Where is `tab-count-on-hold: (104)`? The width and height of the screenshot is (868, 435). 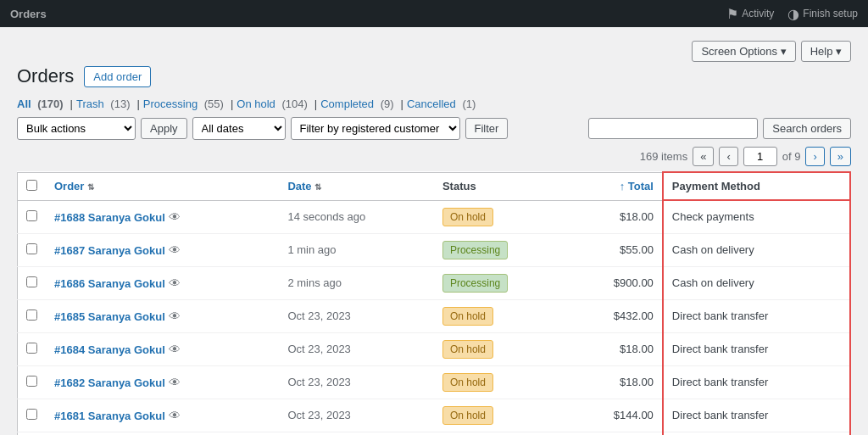 tab-count-on-hold: (104) is located at coordinates (293, 103).